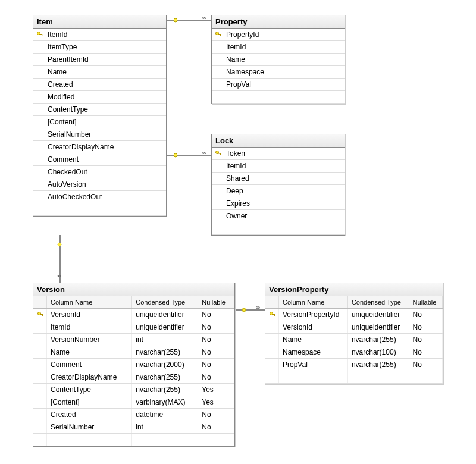  What do you see at coordinates (354, 315) in the screenshot?
I see `column-row: VersionPropertyIduniqueidentifierNo` at bounding box center [354, 315].